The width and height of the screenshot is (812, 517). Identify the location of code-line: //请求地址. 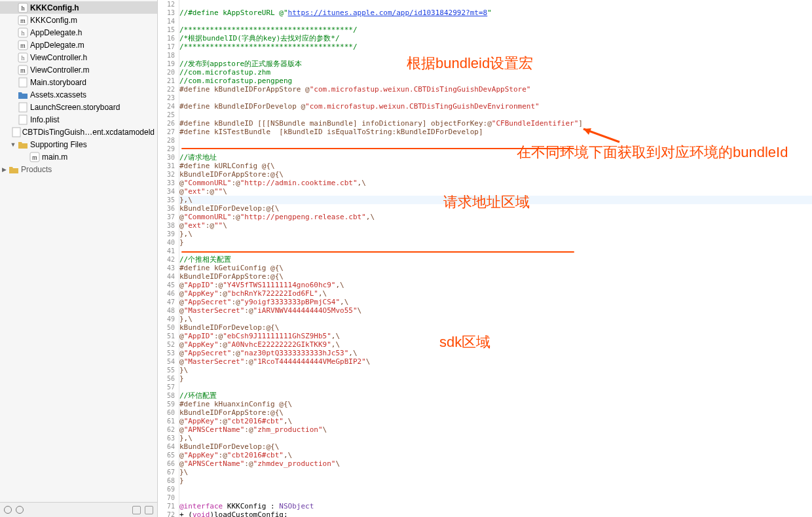
(496, 157).